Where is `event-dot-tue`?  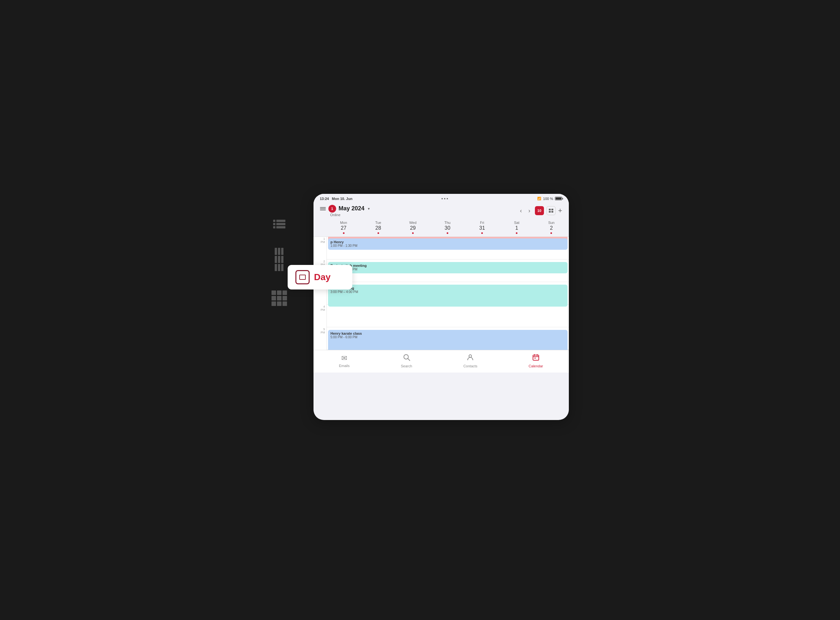
event-dot-tue is located at coordinates (378, 233).